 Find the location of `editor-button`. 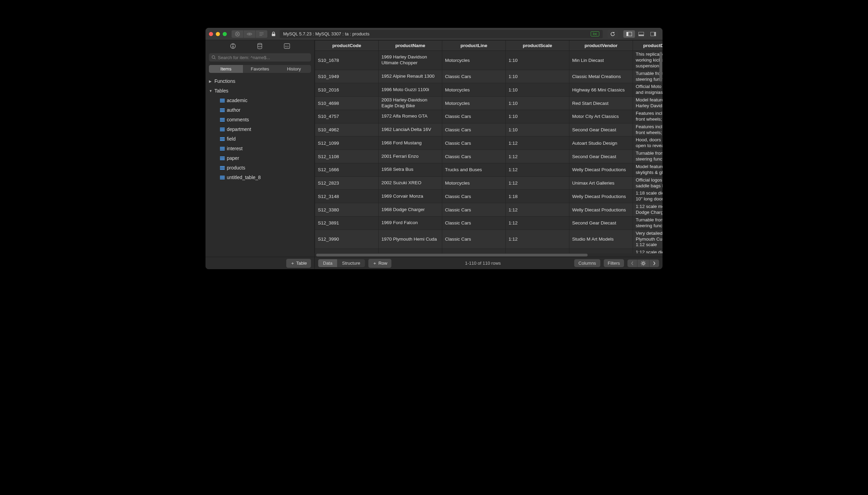

editor-button is located at coordinates (261, 34).